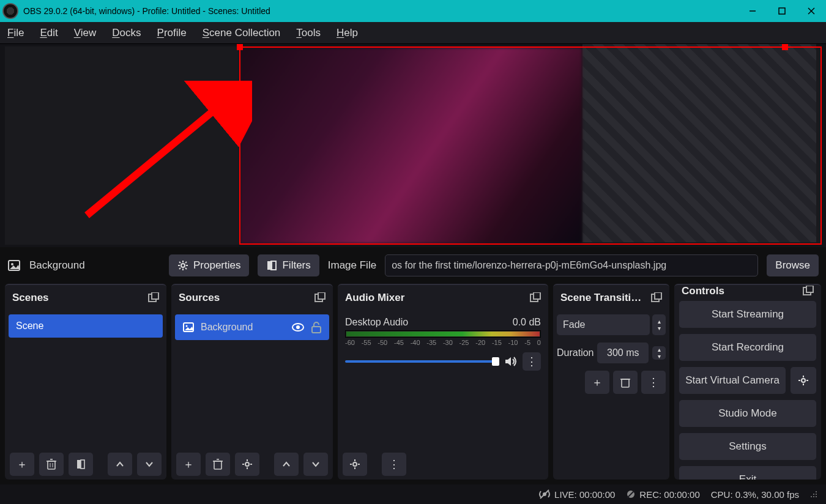 The image size is (826, 504). Describe the element at coordinates (527, 322) in the screenshot. I see `mixer-level: 0.0 dB` at that location.